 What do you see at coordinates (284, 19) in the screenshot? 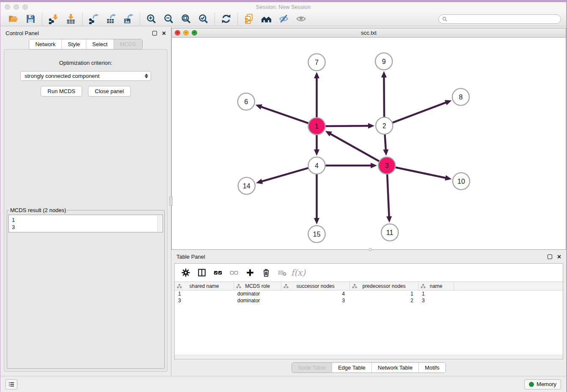
I see `main-toolbar` at bounding box center [284, 19].